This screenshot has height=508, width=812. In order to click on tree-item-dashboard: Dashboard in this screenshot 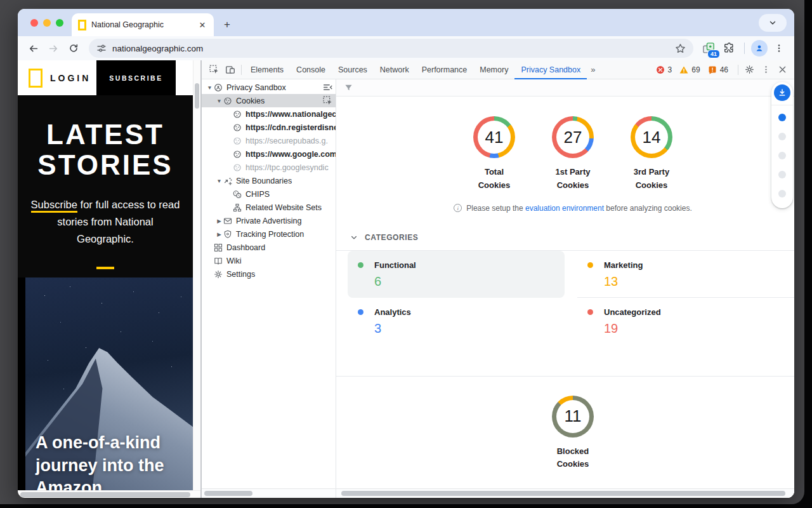, I will do `click(269, 248)`.